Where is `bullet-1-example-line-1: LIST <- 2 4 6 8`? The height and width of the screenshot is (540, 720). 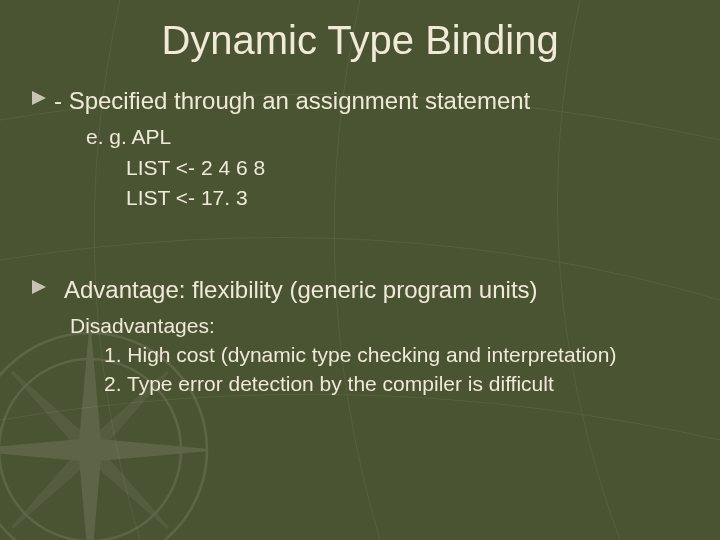 bullet-1-example-line-1: LIST <- 2 4 6 8 is located at coordinates (408, 168).